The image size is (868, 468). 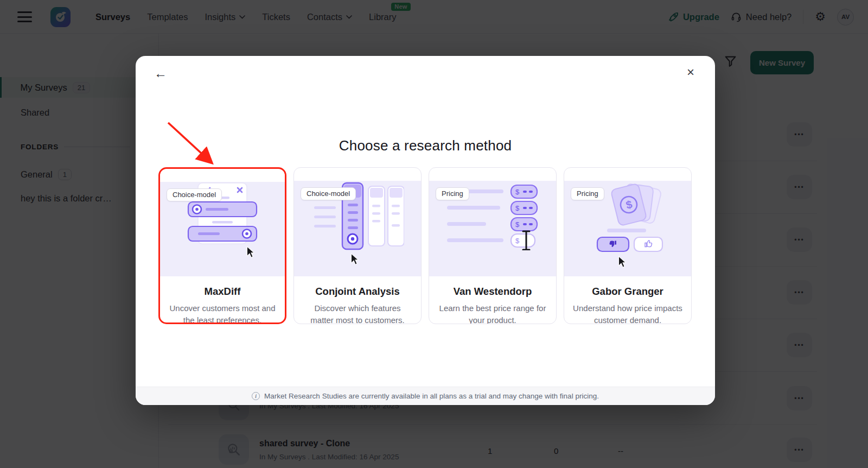 What do you see at coordinates (425, 146) in the screenshot?
I see `modal-title: Choose a research method` at bounding box center [425, 146].